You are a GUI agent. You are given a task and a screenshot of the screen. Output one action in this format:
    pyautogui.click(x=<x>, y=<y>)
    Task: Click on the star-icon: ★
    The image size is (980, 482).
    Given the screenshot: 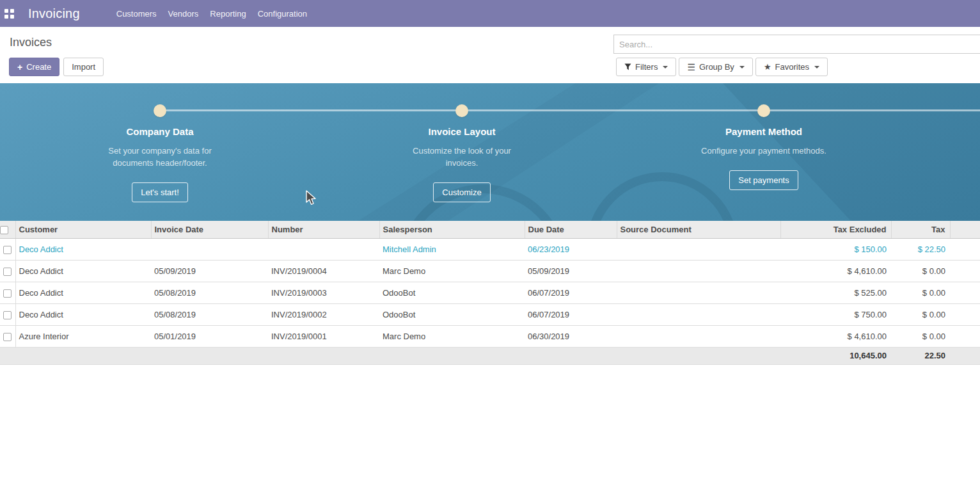 What is the action you would take?
    pyautogui.click(x=768, y=67)
    